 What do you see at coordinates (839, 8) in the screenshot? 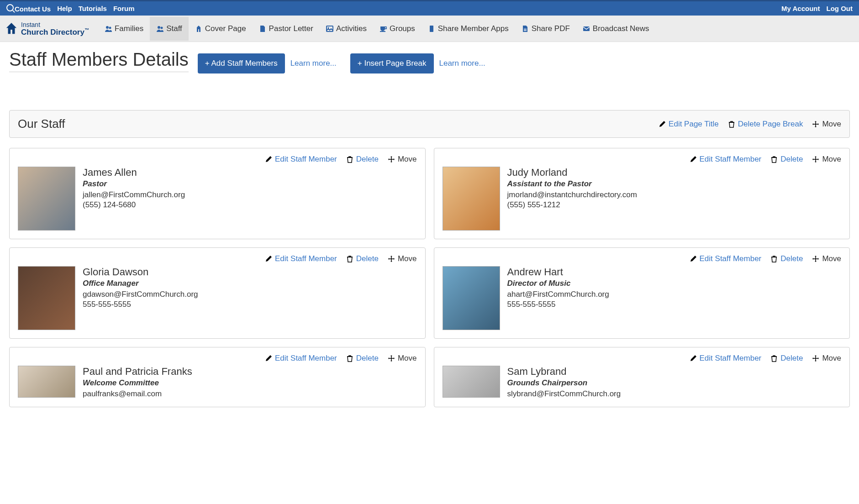
I see `log-out-link: Log Out` at bounding box center [839, 8].